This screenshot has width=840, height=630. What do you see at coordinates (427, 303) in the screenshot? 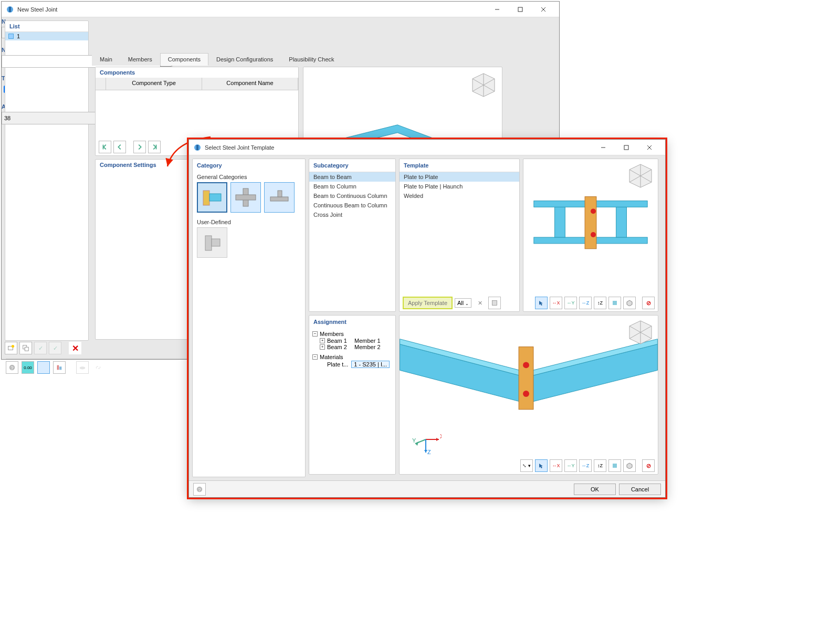
I see `apply-template-button: Apply Template` at bounding box center [427, 303].